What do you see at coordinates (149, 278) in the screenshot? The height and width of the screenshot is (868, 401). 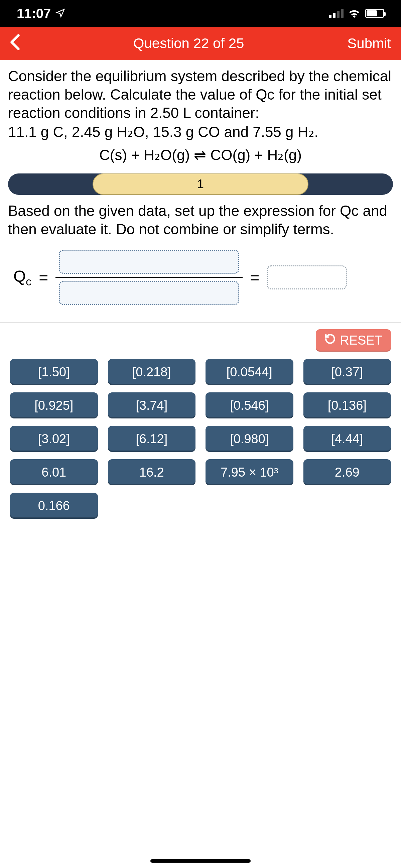 I see `fraction` at bounding box center [149, 278].